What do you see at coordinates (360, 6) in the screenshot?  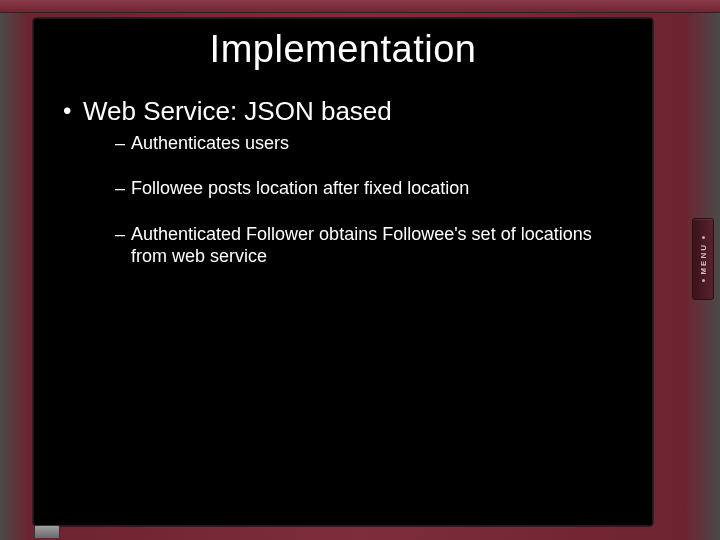 I see `device-top-bar` at bounding box center [360, 6].